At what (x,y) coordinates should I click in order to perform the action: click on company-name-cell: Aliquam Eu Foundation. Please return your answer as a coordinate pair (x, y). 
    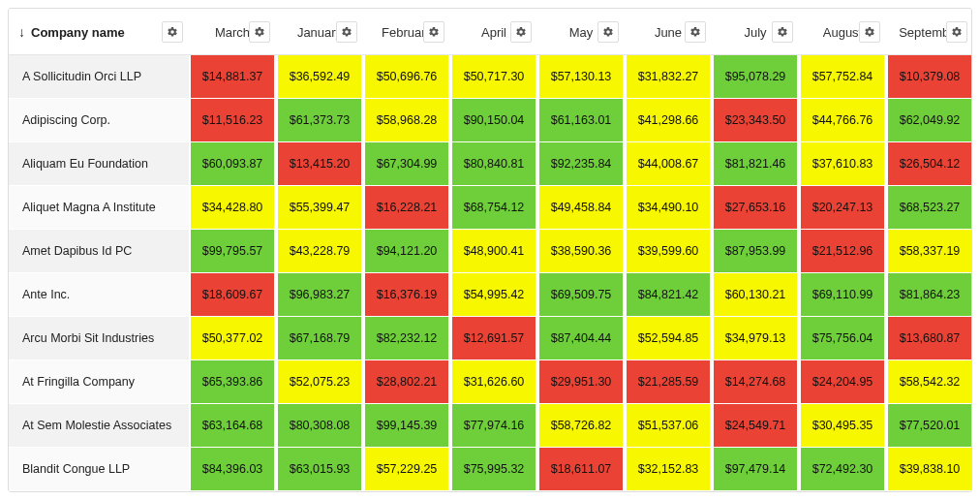
    Looking at the image, I should click on (99, 164).